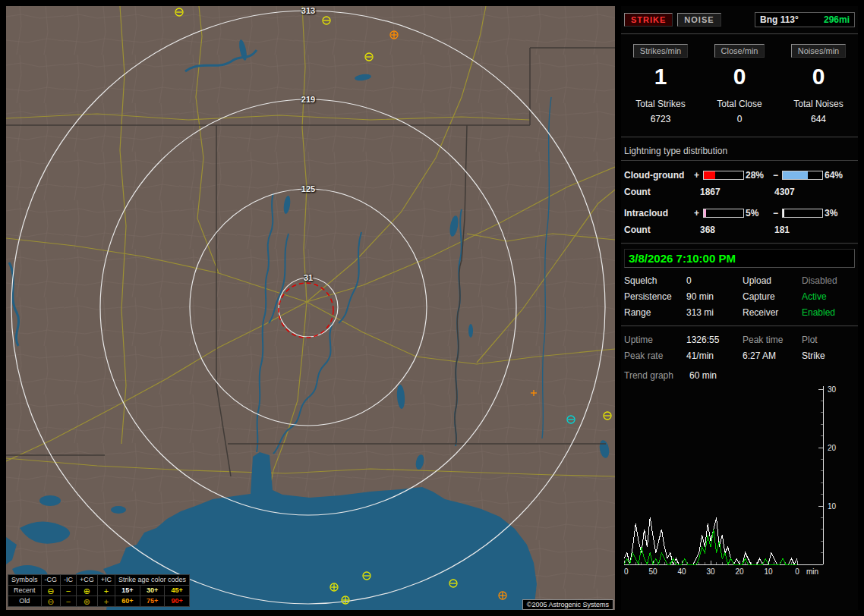 This screenshot has height=616, width=864. What do you see at coordinates (682, 572) in the screenshot?
I see `svg-text: 40` at bounding box center [682, 572].